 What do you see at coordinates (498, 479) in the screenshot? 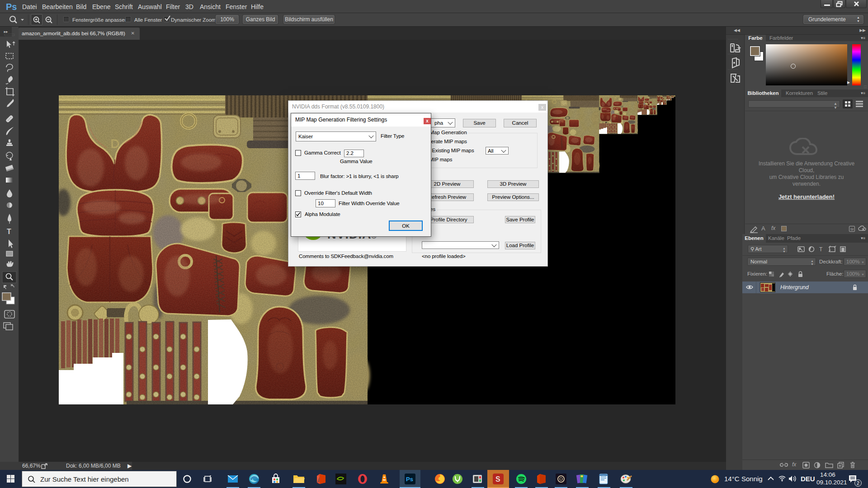
I see `svg-text: S` at bounding box center [498, 479].